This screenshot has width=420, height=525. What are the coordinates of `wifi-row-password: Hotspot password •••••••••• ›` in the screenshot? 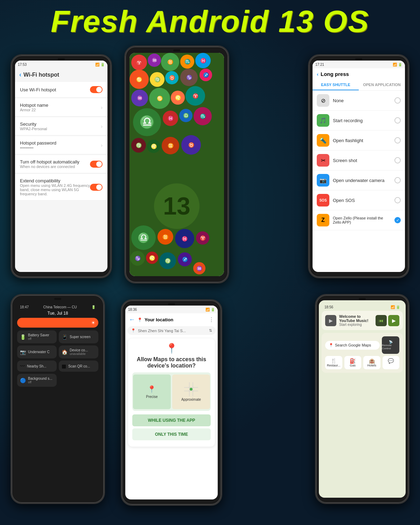 It's located at (61, 145).